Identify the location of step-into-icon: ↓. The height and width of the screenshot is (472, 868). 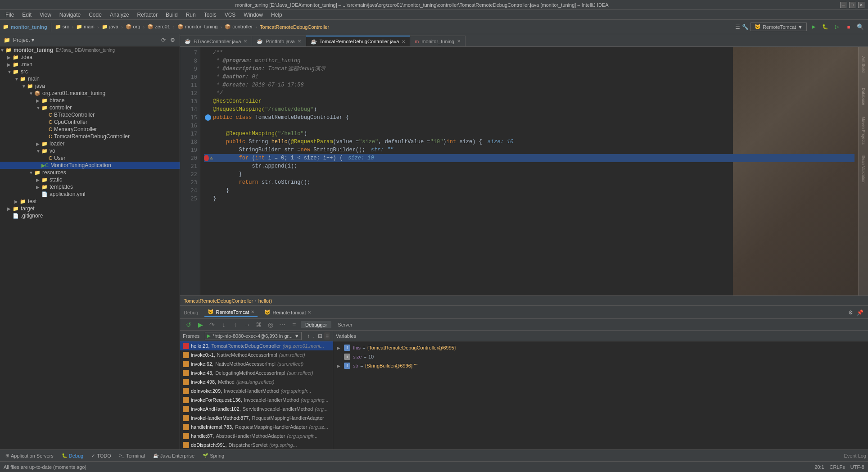
(224, 325).